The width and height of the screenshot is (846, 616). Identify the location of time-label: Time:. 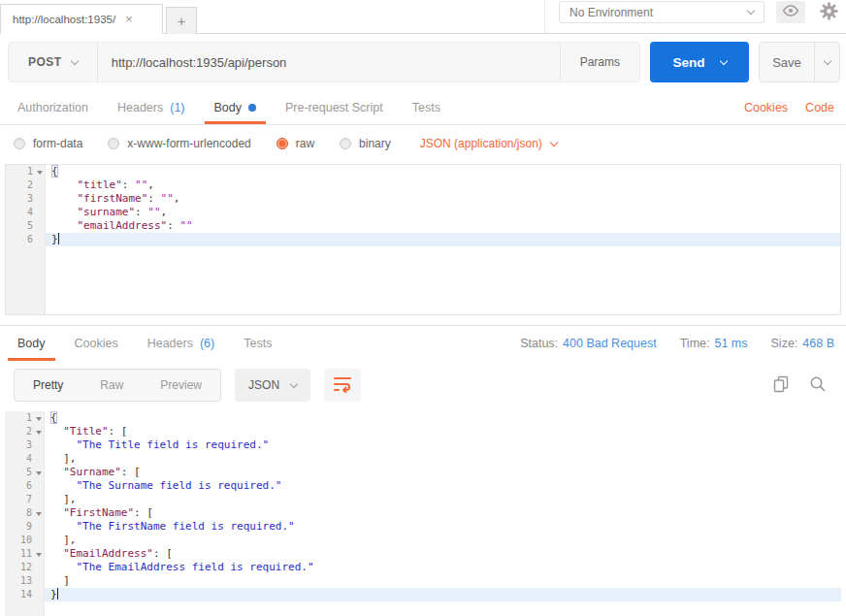
(695, 343).